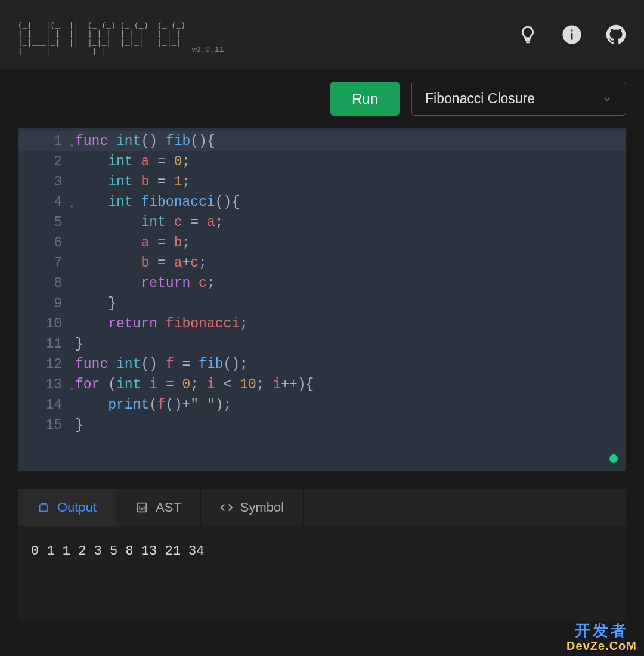  What do you see at coordinates (227, 508) in the screenshot?
I see `symbol-tab-icon` at bounding box center [227, 508].